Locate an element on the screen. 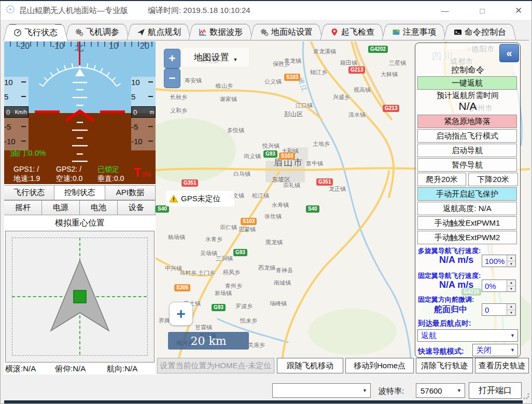  rth-altitude-button: 返航高度: N/A is located at coordinates (467, 208).